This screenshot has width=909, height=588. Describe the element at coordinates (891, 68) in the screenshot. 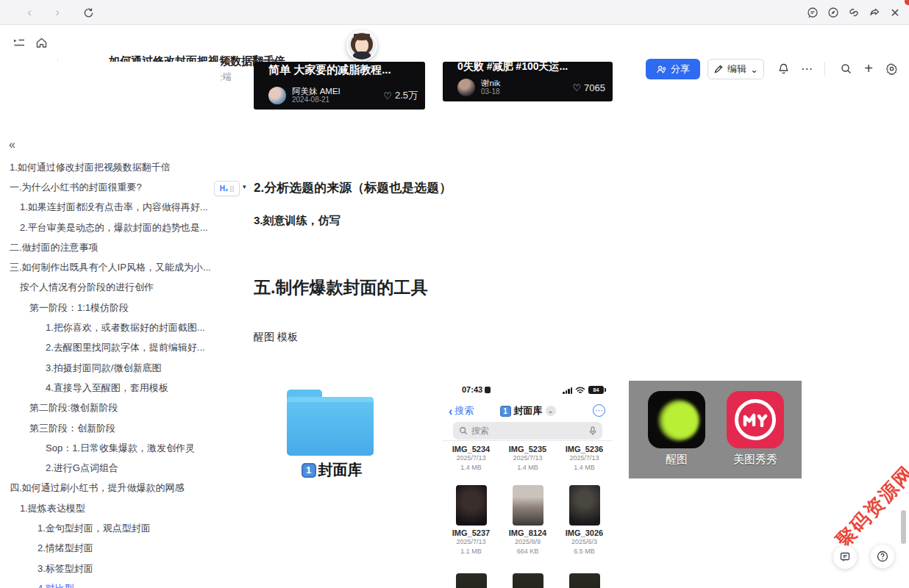

I see `settings-gear-icon` at that location.